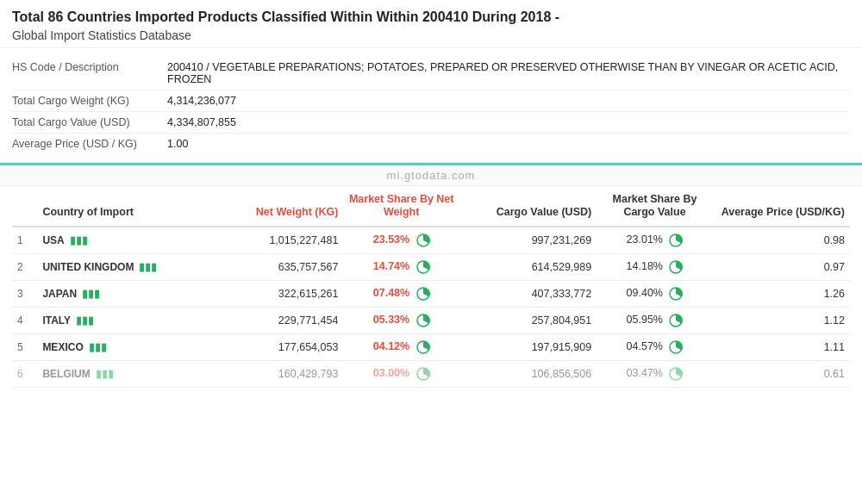 The height and width of the screenshot is (504, 862). Describe the element at coordinates (528, 267) in the screenshot. I see `cargo-value-cell: 614,529,989` at that location.